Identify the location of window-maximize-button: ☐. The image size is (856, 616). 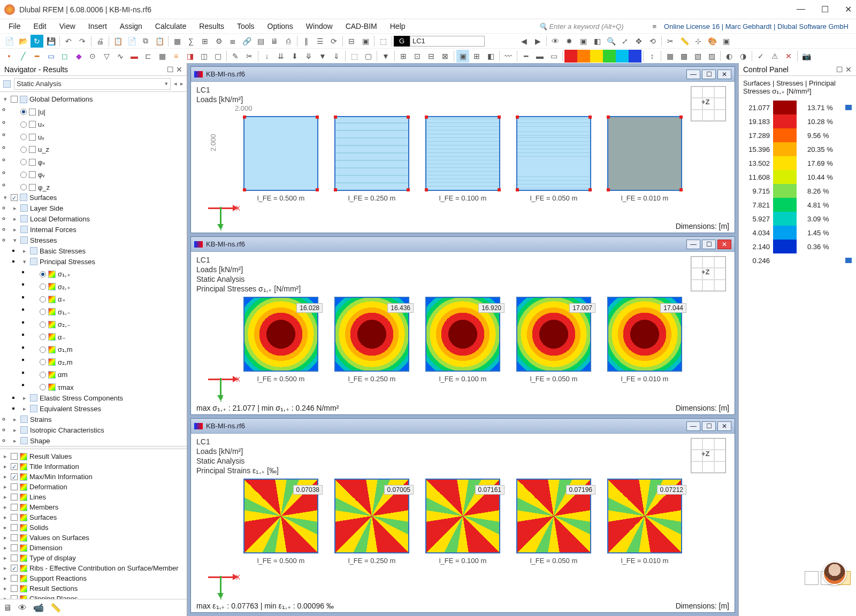
(825, 10).